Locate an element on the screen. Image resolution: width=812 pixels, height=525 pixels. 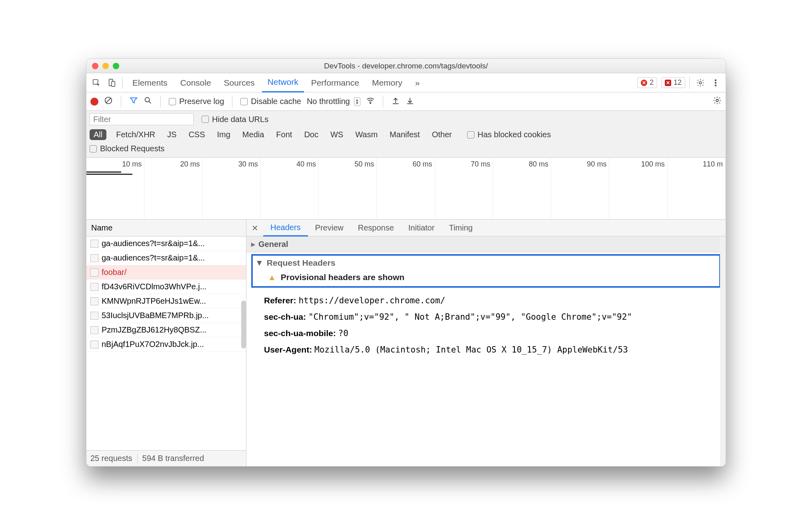
throttling-select: No throttling ▲▼ is located at coordinates (334, 102).